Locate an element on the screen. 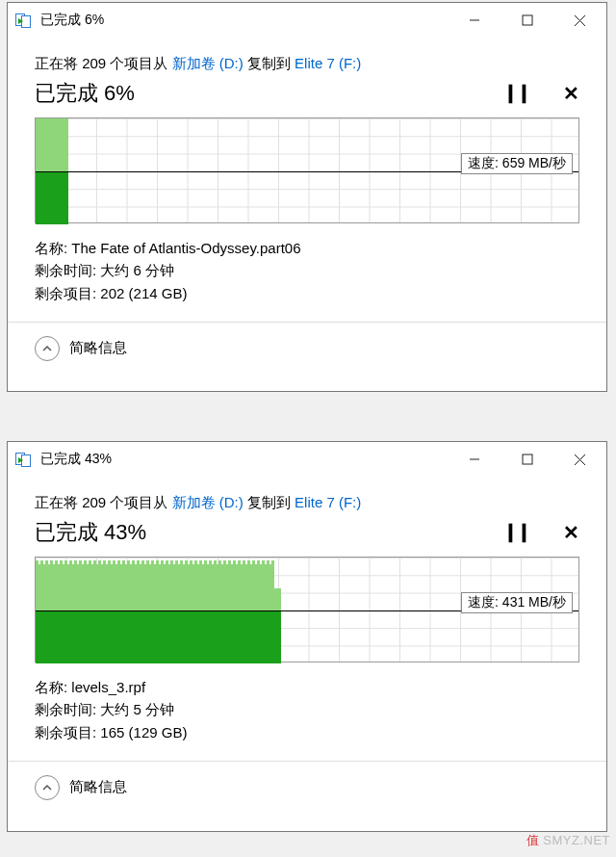  speed-chart: 速度: 659 MB/秒 is located at coordinates (307, 170).